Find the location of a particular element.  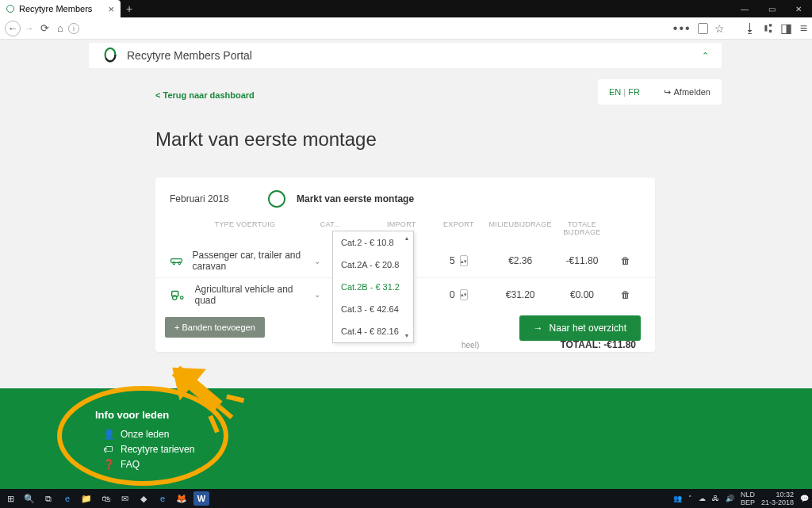

scroll-down-icon: ▾ is located at coordinates (408, 336).